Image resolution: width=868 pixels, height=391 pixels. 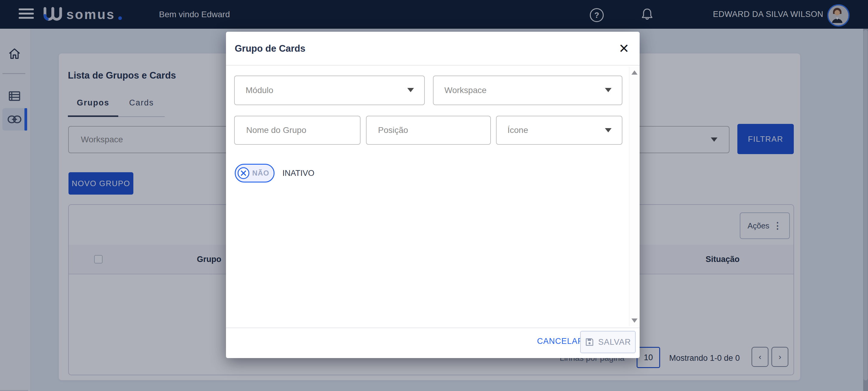 I want to click on modal-header-divider, so click(x=433, y=65).